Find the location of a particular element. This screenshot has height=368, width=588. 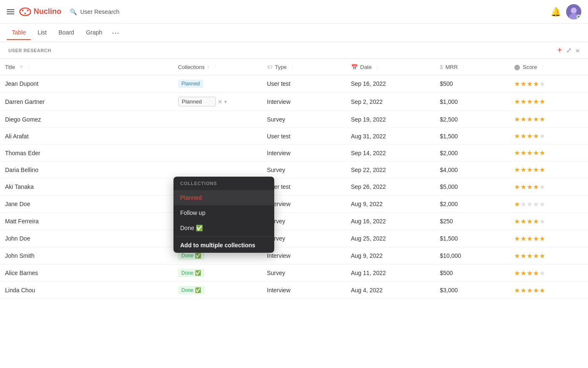

cell-title: John Smith is located at coordinates (87, 256).